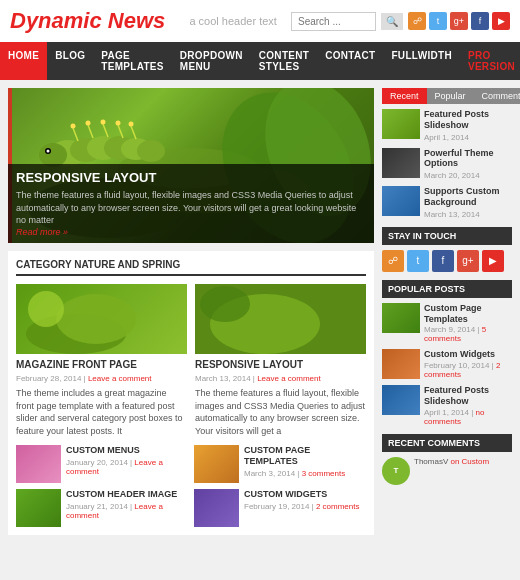 The height and width of the screenshot is (580, 520). I want to click on small-post-title-3: CUSTOM HEADER IMAGE, so click(127, 494).